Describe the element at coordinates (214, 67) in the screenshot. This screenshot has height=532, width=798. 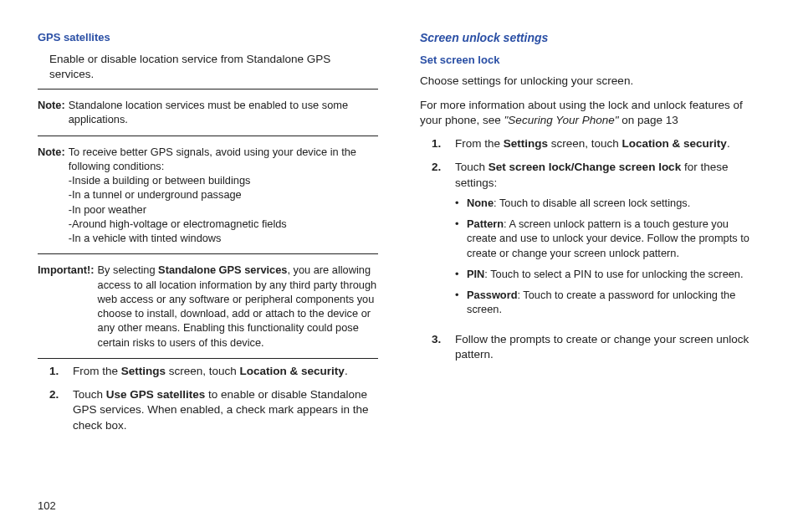
I see `gps-intro: Enable or disable location service from …` at that location.